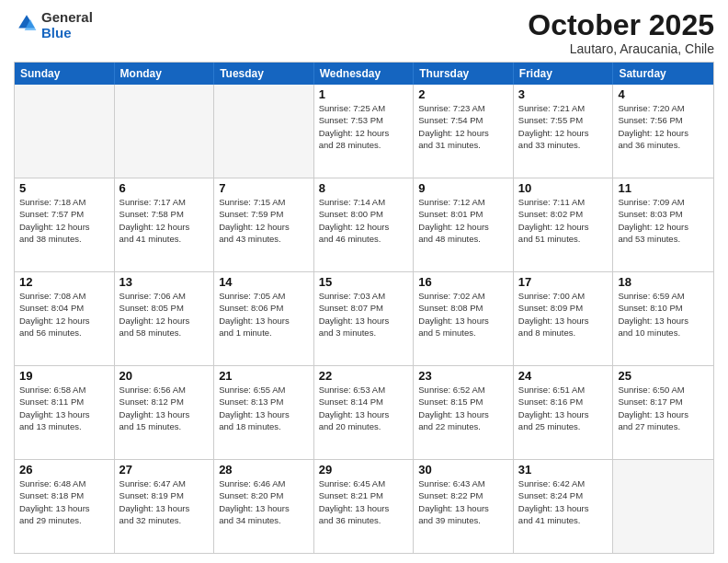 This screenshot has width=728, height=563. I want to click on day-cell-9: 9Sunrise: 7:12 AM Sunset: 8:01 PM Daylig…, so click(463, 224).